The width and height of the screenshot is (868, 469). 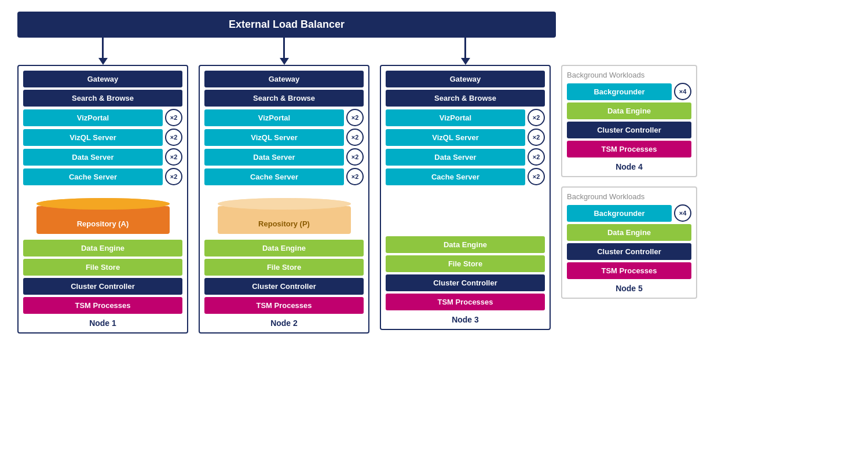 I want to click on node1-dataserver-row: Data Server ×2, so click(x=103, y=157).